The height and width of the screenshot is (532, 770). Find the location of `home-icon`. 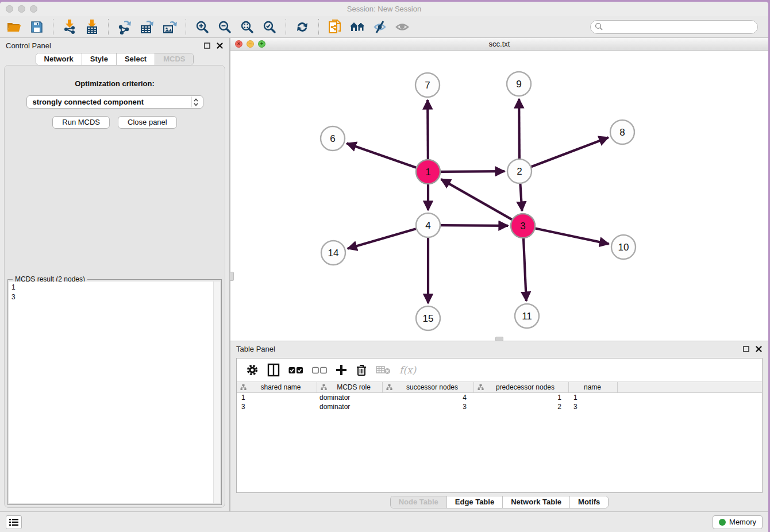

home-icon is located at coordinates (357, 27).